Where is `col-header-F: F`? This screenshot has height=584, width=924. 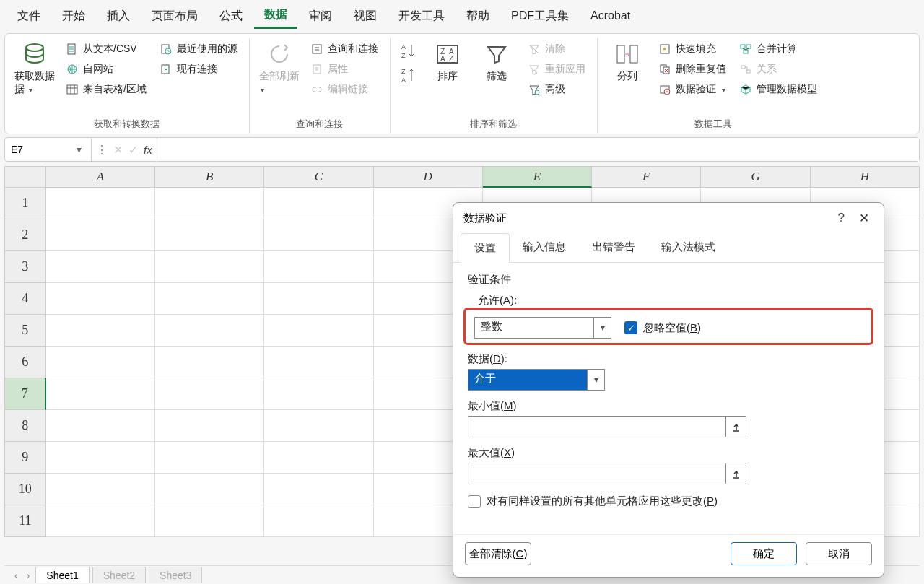
col-header-F: F is located at coordinates (647, 177).